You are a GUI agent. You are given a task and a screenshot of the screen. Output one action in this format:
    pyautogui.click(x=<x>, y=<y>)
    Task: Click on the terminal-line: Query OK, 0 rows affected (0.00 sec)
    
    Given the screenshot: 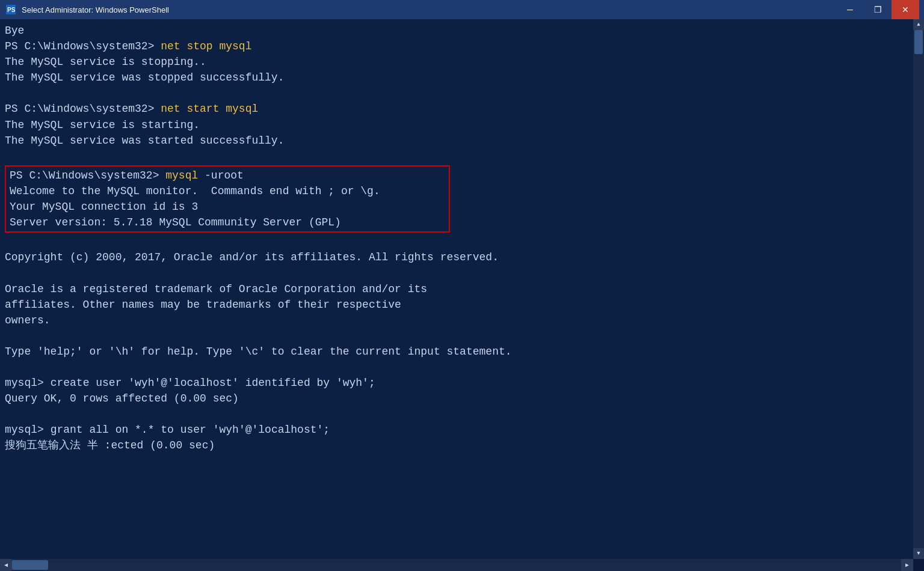 What is the action you would take?
    pyautogui.click(x=458, y=398)
    